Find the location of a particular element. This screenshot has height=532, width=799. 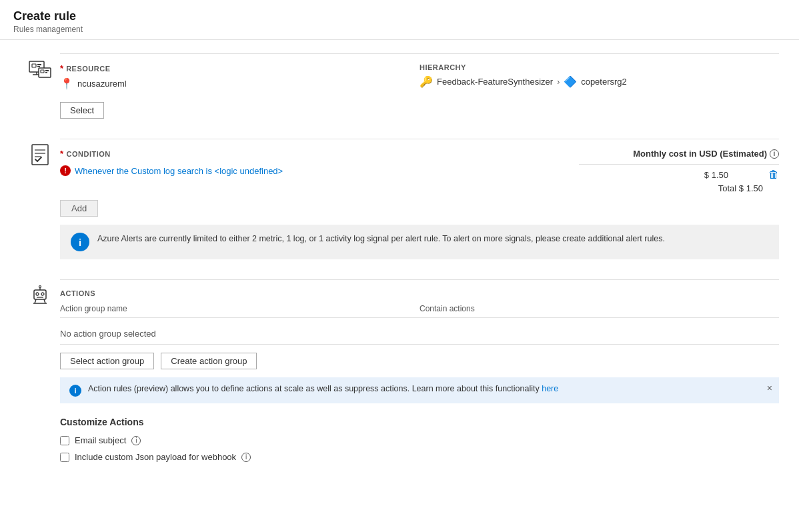

resource-col: * RESOURCE 📍 ncusazureml is located at coordinates (240, 79).